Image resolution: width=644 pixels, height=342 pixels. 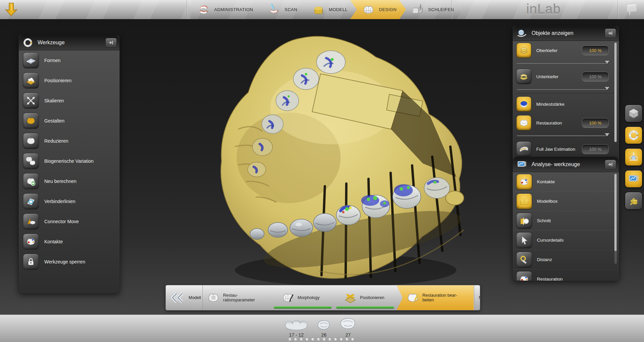 What do you see at coordinates (31, 201) in the screenshot?
I see `connector-lines-icon` at bounding box center [31, 201].